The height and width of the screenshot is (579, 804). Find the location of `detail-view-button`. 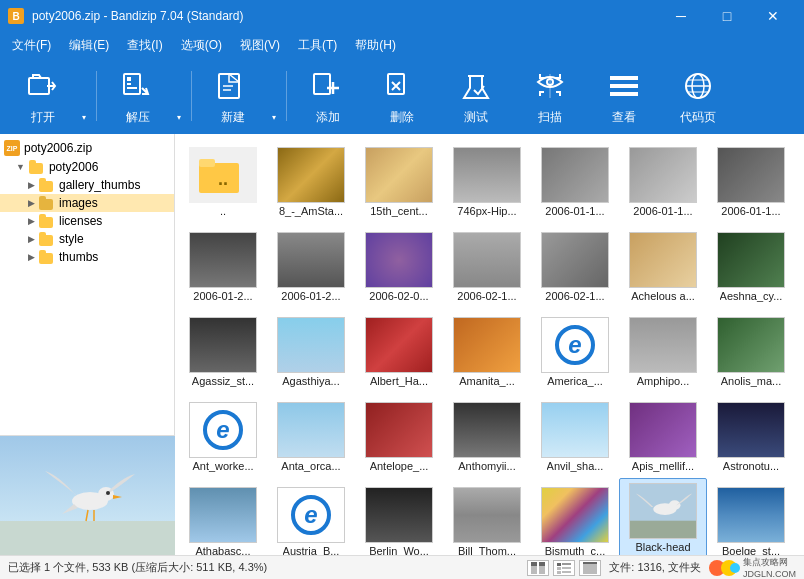

detail-view-button is located at coordinates (564, 568).